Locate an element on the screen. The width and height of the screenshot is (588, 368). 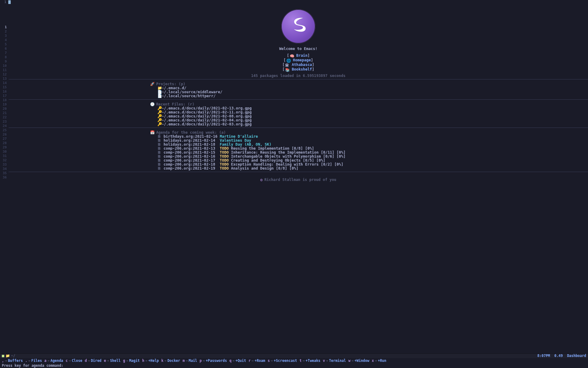
project-path: ~/.emacs.d/ is located at coordinates (174, 88).